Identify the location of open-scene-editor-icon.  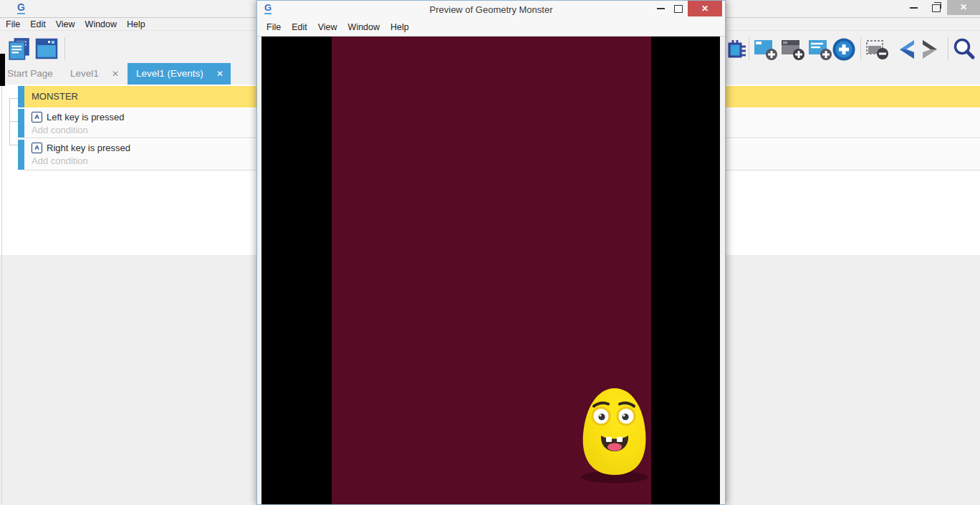
(47, 50).